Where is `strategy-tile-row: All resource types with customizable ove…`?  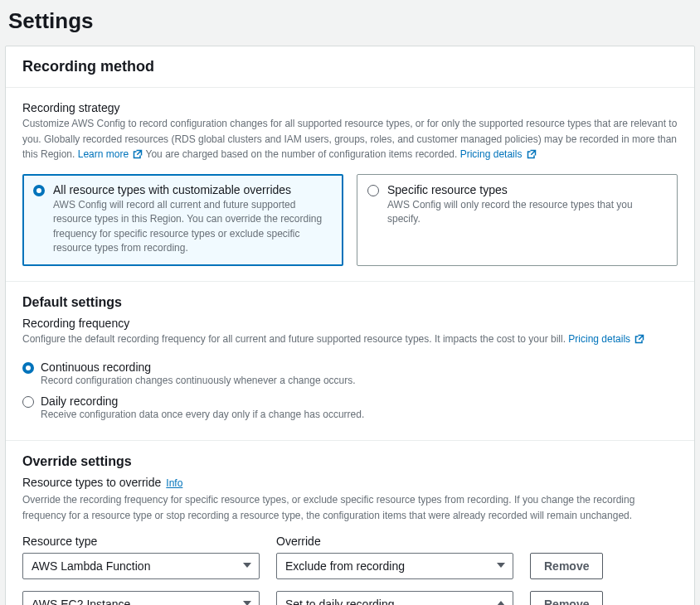
strategy-tile-row: All resource types with customizable ove… is located at coordinates (350, 220).